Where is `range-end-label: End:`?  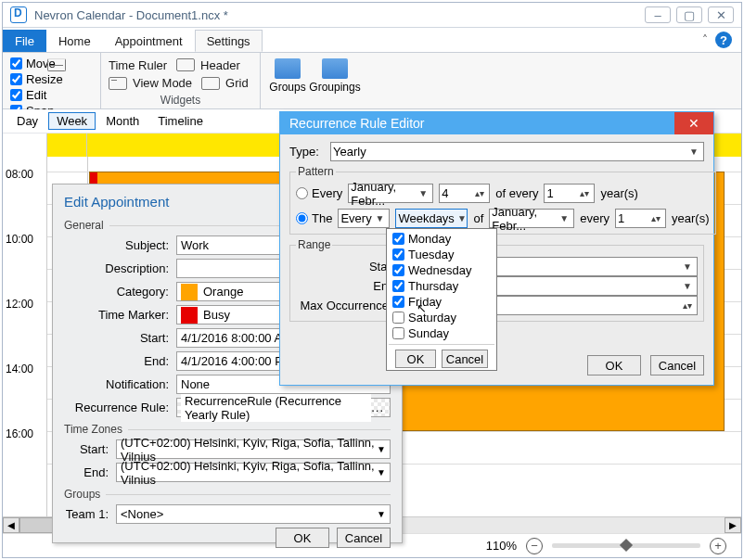 range-end-label: End: is located at coordinates (347, 286).